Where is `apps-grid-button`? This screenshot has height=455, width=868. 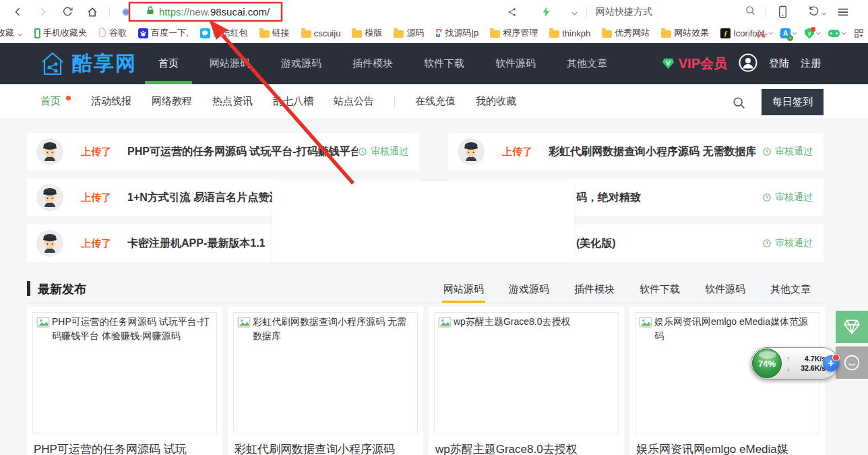 apps-grid-button is located at coordinates (859, 34).